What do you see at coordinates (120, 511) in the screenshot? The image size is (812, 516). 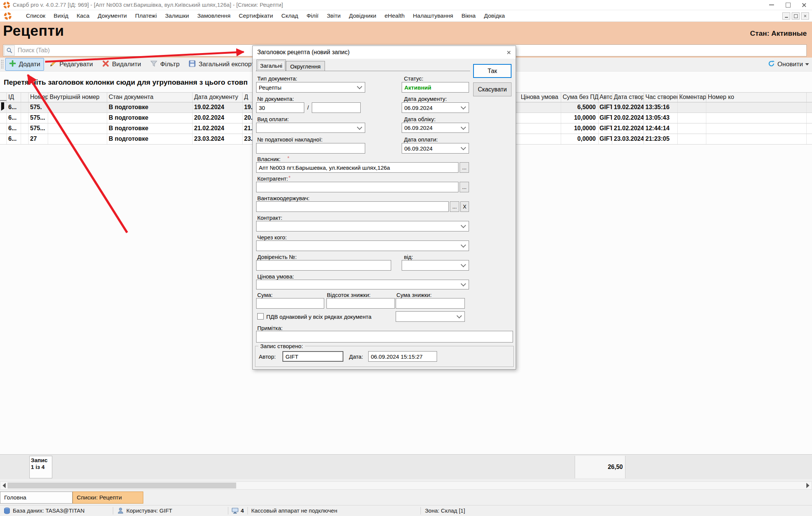 I see `user-icon` at bounding box center [120, 511].